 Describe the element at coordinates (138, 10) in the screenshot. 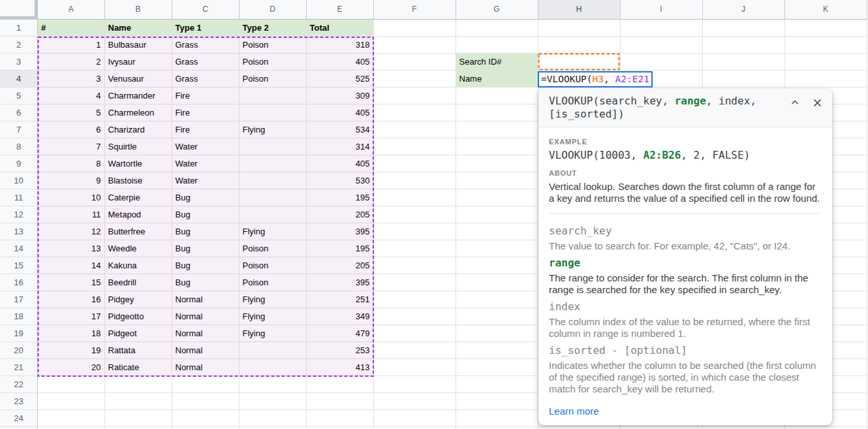

I see `column-header-B: B` at that location.